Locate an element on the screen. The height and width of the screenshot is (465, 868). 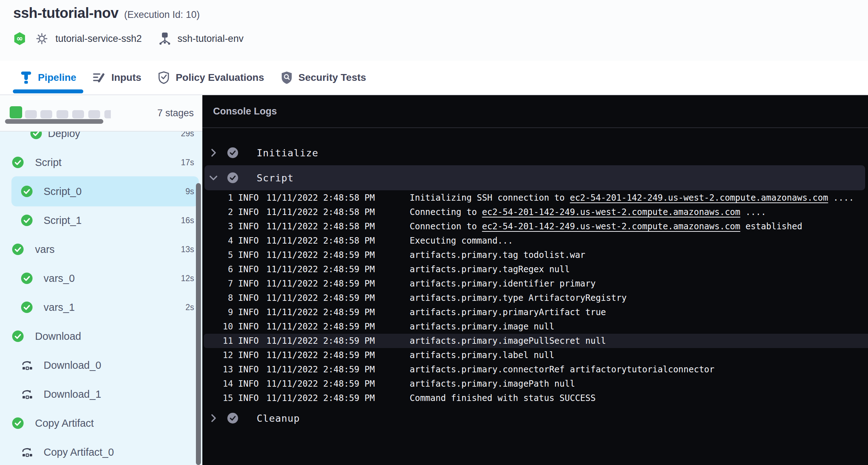
console-log-line-15: 15INFO11/11/2022 2:48:59 PMCommand finis… is located at coordinates (535, 398).